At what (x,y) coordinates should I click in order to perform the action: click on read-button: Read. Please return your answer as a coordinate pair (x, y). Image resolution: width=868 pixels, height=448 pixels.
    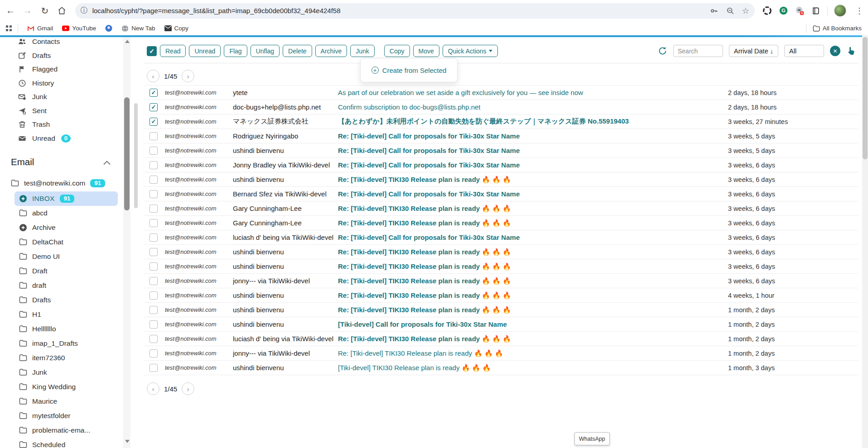
    Looking at the image, I should click on (173, 51).